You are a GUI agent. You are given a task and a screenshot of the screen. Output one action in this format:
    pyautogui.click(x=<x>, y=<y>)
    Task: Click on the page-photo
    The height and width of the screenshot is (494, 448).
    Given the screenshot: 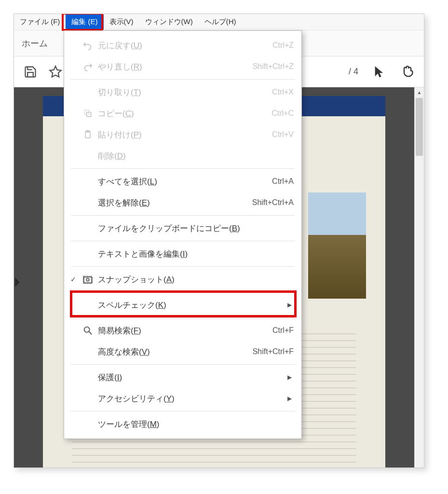 What is the action you would take?
    pyautogui.click(x=337, y=246)
    